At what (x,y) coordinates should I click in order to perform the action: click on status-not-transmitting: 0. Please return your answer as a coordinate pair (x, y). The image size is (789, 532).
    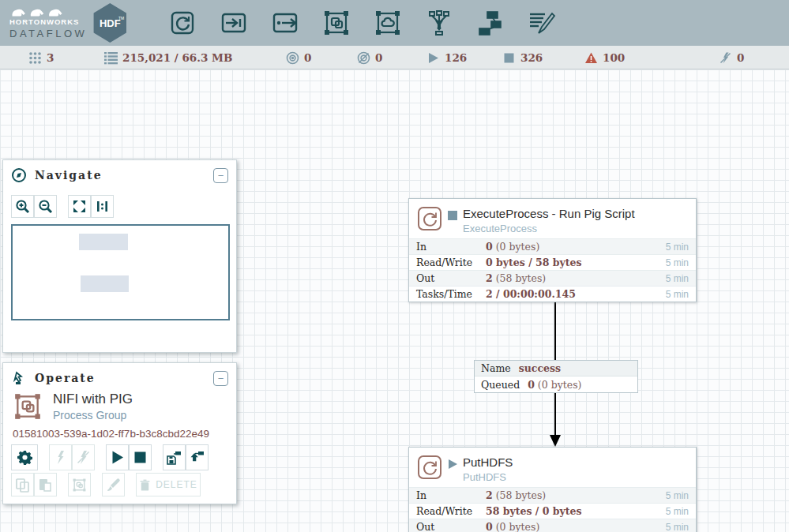
    Looking at the image, I should click on (370, 58).